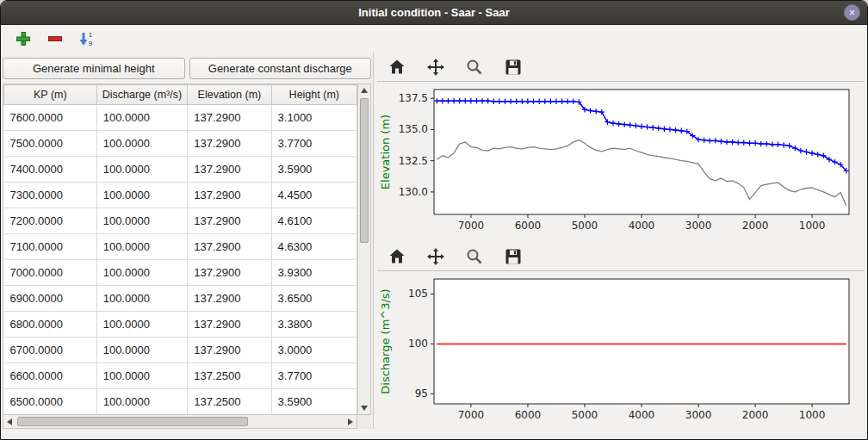 The width and height of the screenshot is (868, 440). What do you see at coordinates (418, 294) in the screenshot?
I see `y-tick-label: 105` at bounding box center [418, 294].